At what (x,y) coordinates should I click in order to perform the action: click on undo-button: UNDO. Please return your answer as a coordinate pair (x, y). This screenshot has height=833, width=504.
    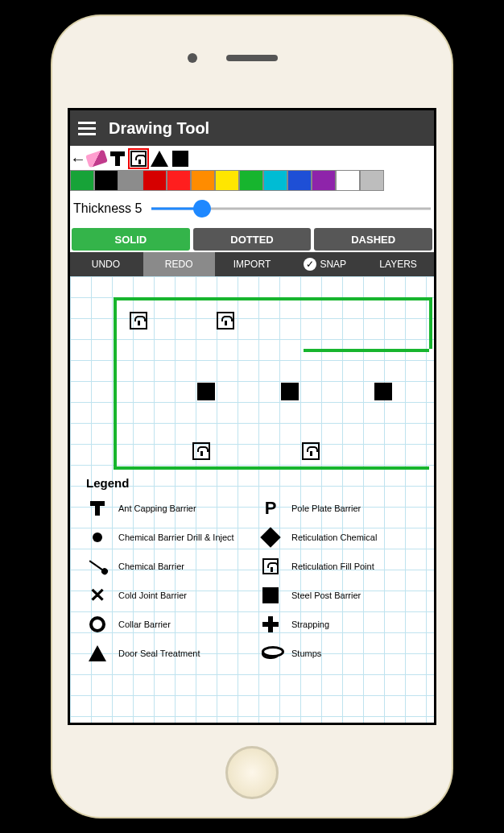
    Looking at the image, I should click on (106, 264).